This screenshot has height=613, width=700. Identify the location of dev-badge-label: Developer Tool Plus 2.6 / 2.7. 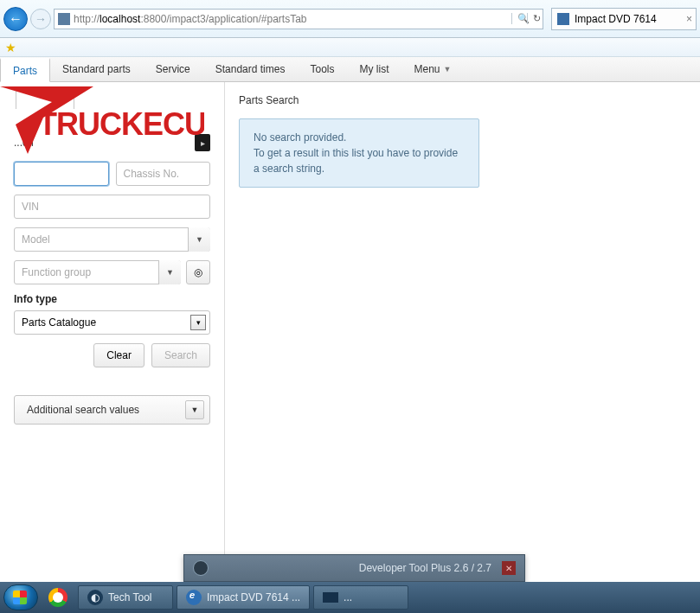
(426, 568).